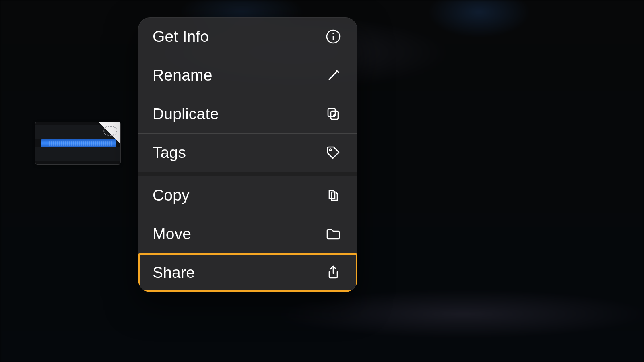  I want to click on menu-item-label: Share, so click(174, 273).